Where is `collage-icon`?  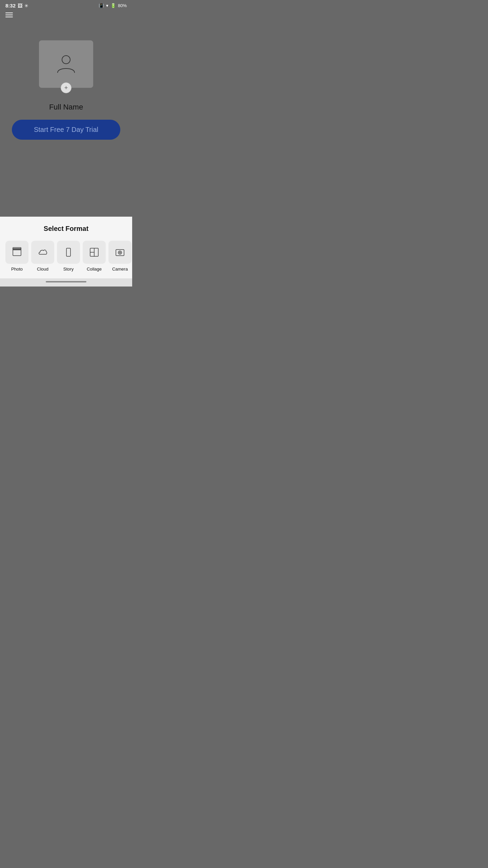 collage-icon is located at coordinates (94, 252).